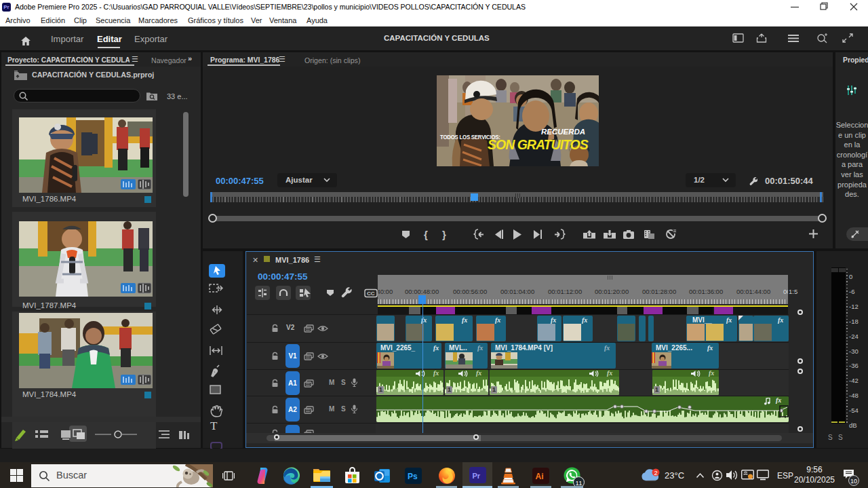 Image resolution: width=868 pixels, height=488 pixels. What do you see at coordinates (656, 472) in the screenshot?
I see `svg-text: 2` at bounding box center [656, 472].